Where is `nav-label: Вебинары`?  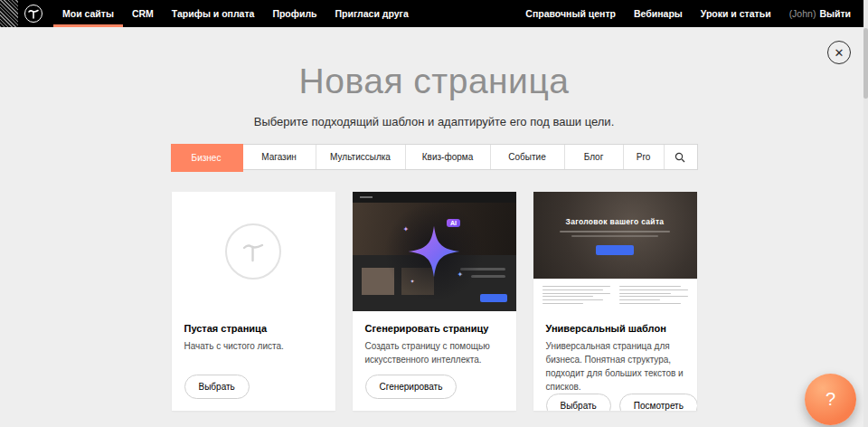 nav-label: Вебинары is located at coordinates (658, 14).